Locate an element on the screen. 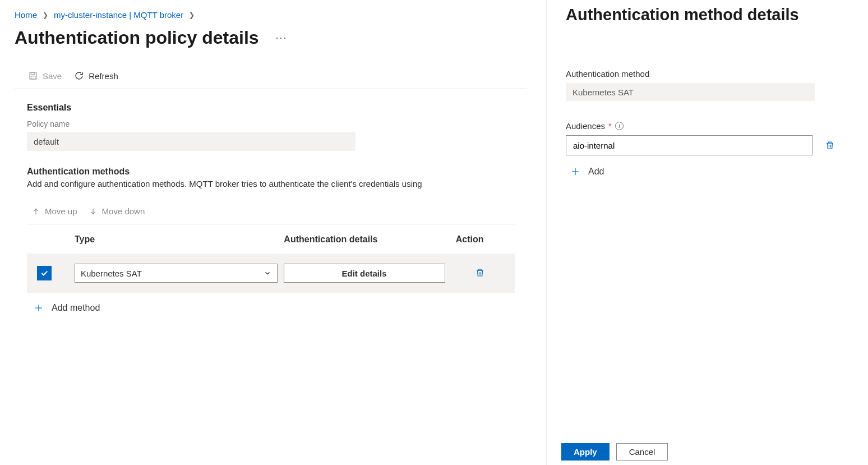  refresh-icon is located at coordinates (79, 76).